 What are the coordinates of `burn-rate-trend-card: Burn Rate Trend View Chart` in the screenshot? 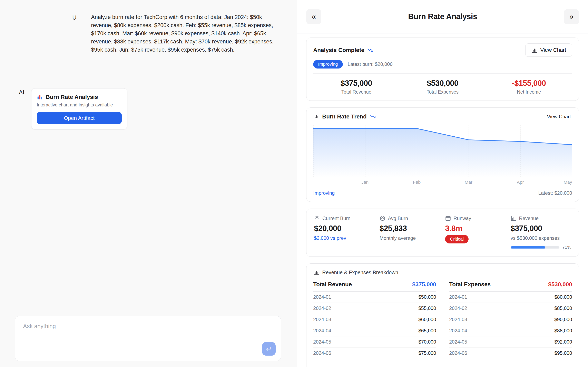 It's located at (443, 155).